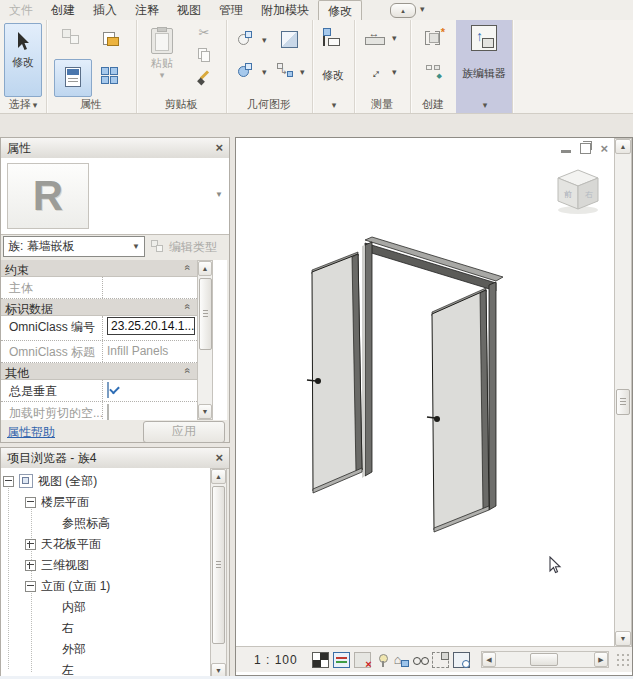 The height and width of the screenshot is (679, 633). Describe the element at coordinates (394, 38) in the screenshot. I see `measure-caret-icon: ▾` at that location.